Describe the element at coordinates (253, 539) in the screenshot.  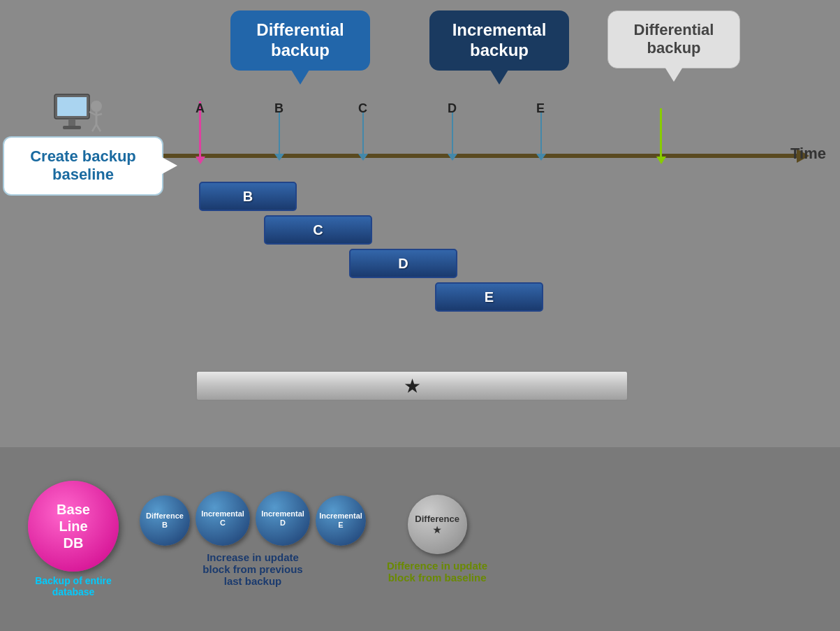
I see `incremental-group: DifferenceB IncrementalC IncrementalD In…` at that location.